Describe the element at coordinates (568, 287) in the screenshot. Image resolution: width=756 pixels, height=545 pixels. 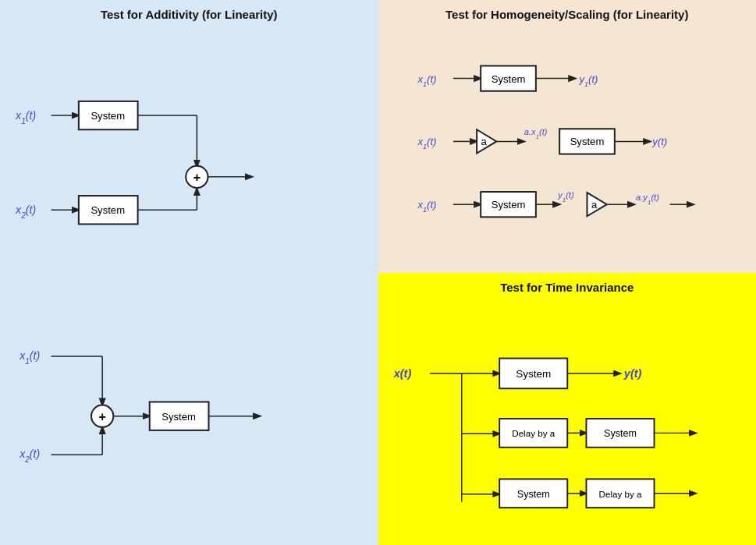
I see `panel-title-timeinv: Test for Time Invariance` at that location.